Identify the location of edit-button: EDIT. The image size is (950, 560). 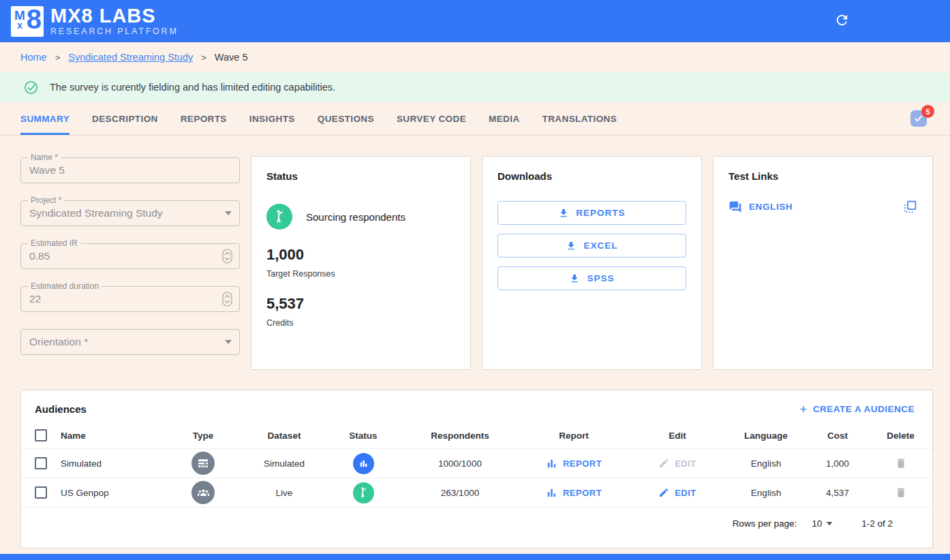
(677, 493).